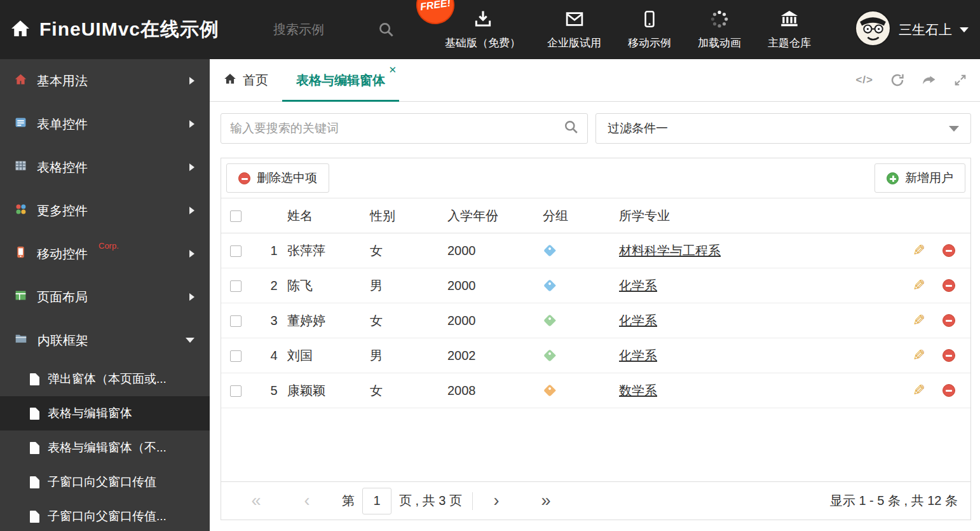 The height and width of the screenshot is (531, 980). Describe the element at coordinates (236, 216) in the screenshot. I see `select-all-checkbox` at that location.